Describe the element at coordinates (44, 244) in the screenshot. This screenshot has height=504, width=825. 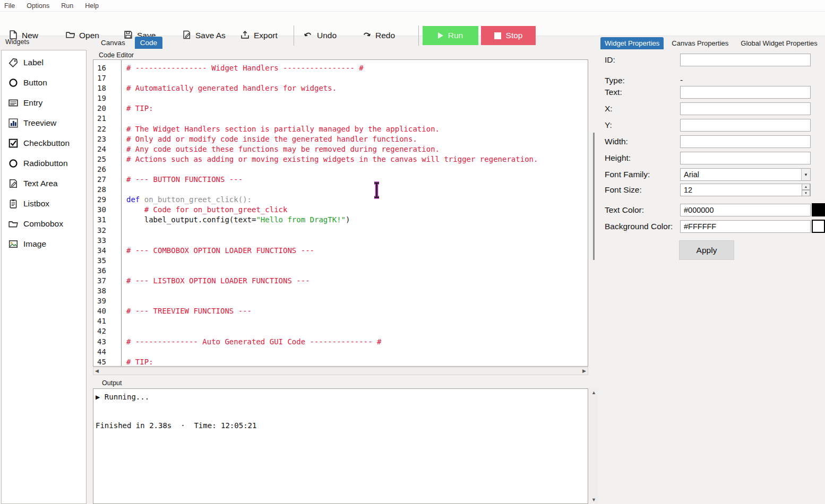
I see `widget-item-image: Image` at that location.